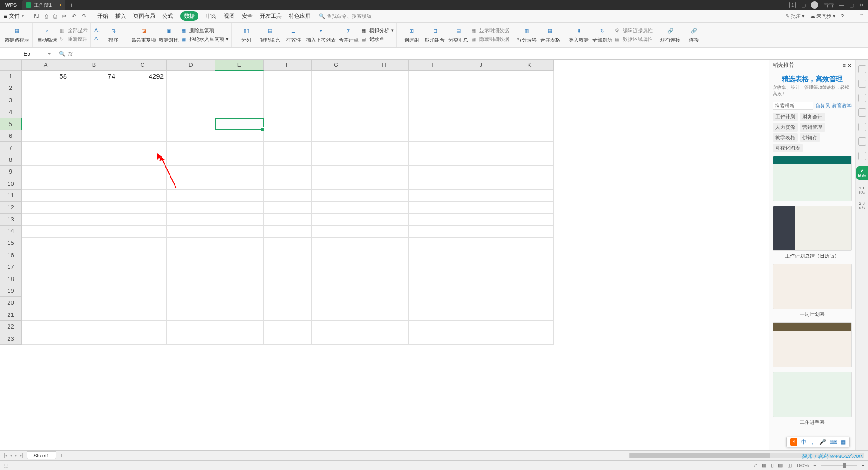  Describe the element at coordinates (5, 456) in the screenshot. I see `sheet-nav-first: |◂` at that location.